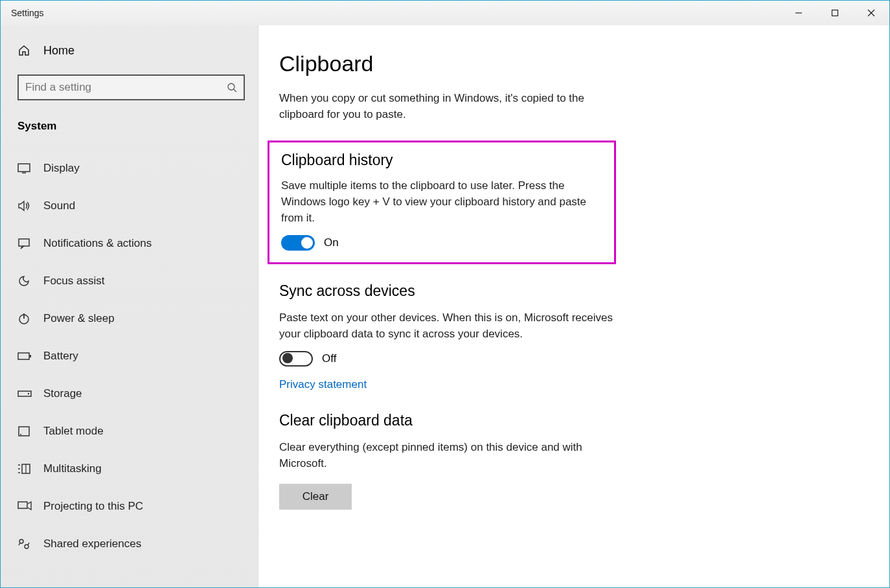 The width and height of the screenshot is (890, 588). I want to click on sidebar-item-multitasking: Multitasking, so click(130, 469).